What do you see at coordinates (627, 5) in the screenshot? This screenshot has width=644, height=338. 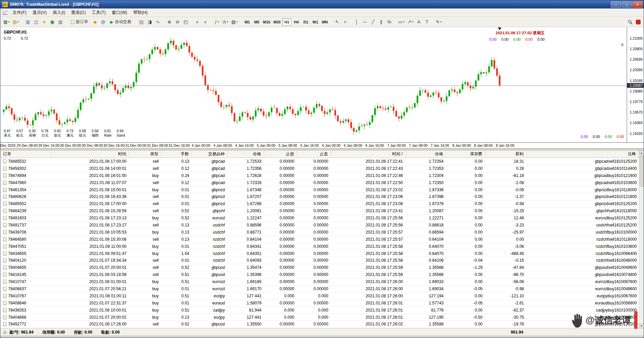 I see `maximize-button: □` at bounding box center [627, 5].